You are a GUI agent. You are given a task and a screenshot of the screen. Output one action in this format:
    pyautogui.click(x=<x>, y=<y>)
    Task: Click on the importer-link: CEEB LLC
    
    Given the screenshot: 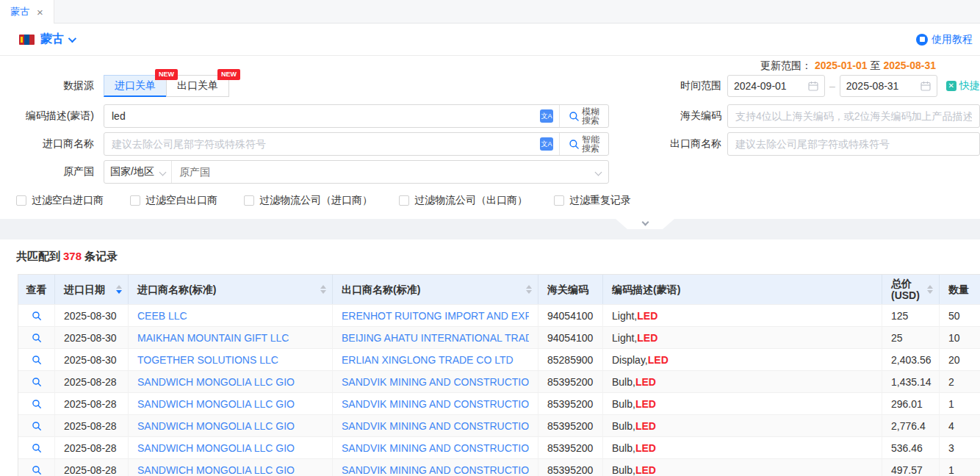 What is the action you would take?
    pyautogui.click(x=162, y=316)
    